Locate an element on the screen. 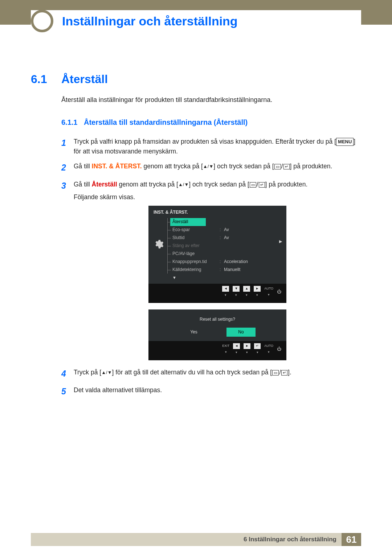 The width and height of the screenshot is (392, 554). highlight-red: Återställ is located at coordinates (105, 184).